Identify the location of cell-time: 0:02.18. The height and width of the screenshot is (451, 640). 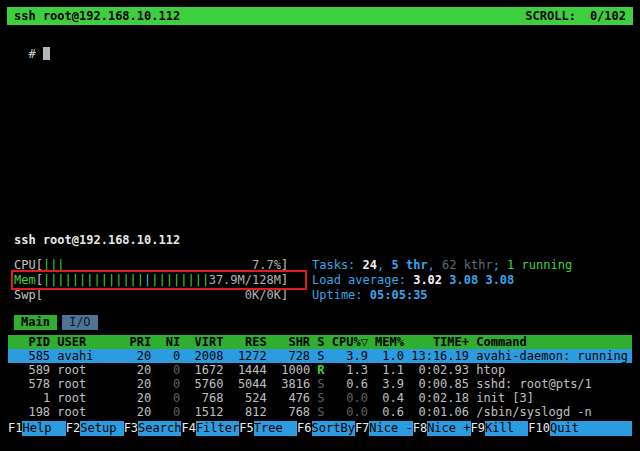
(440, 398).